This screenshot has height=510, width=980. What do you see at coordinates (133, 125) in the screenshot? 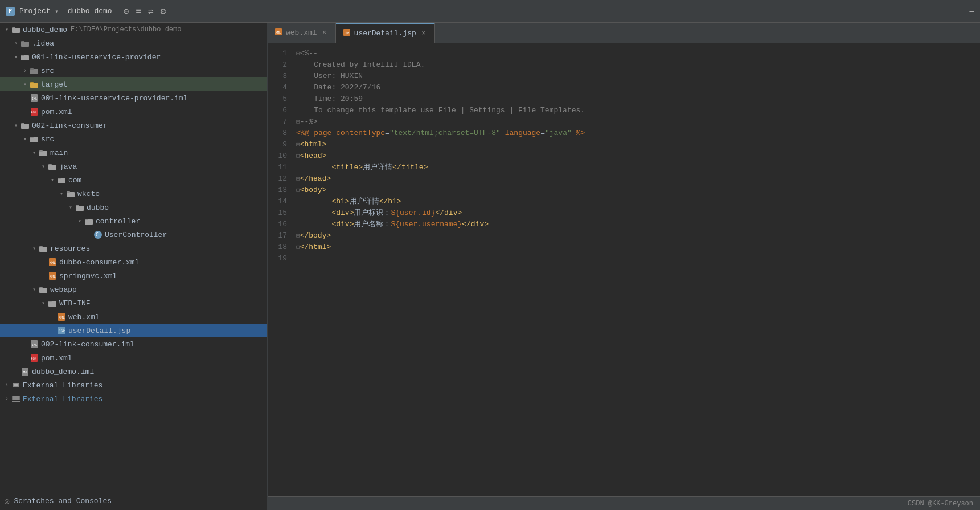
I see `tree-item-002-link-consumer: 002-link-consumer` at bounding box center [133, 125].